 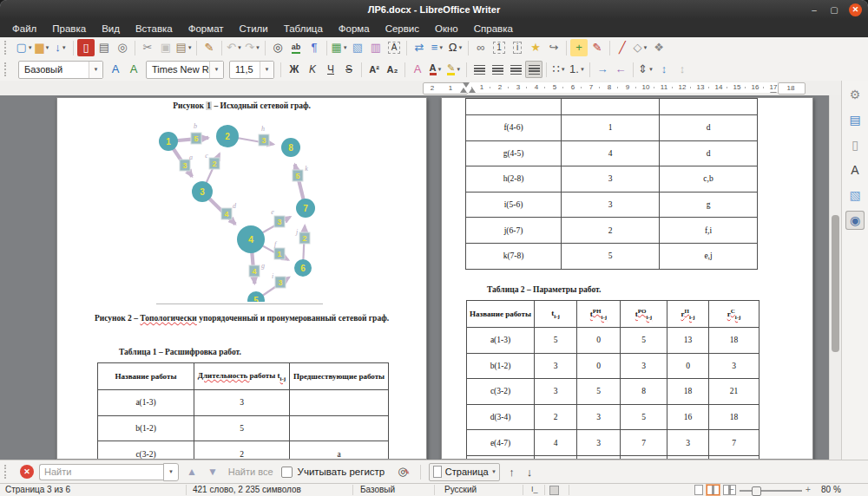 I want to click on save-button: ↓▼, so click(x=61, y=48).